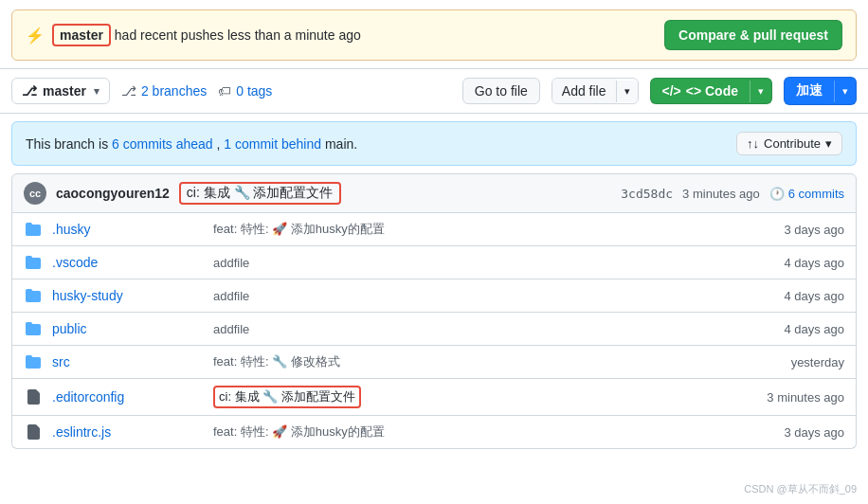 This screenshot has height=504, width=868. What do you see at coordinates (113, 193) in the screenshot?
I see `commit-author: caocongyouren12` at bounding box center [113, 193].